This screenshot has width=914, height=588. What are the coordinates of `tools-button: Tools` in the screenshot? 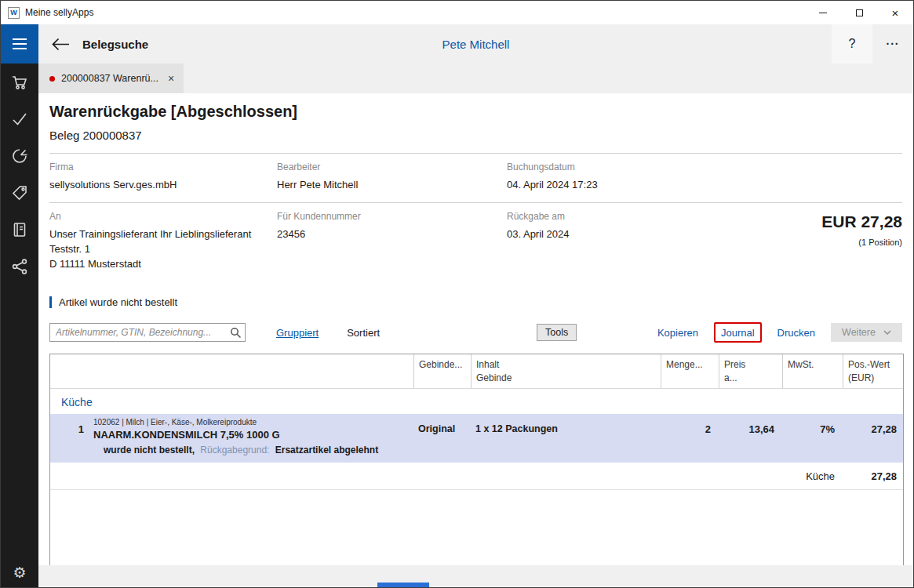 It's located at (557, 332).